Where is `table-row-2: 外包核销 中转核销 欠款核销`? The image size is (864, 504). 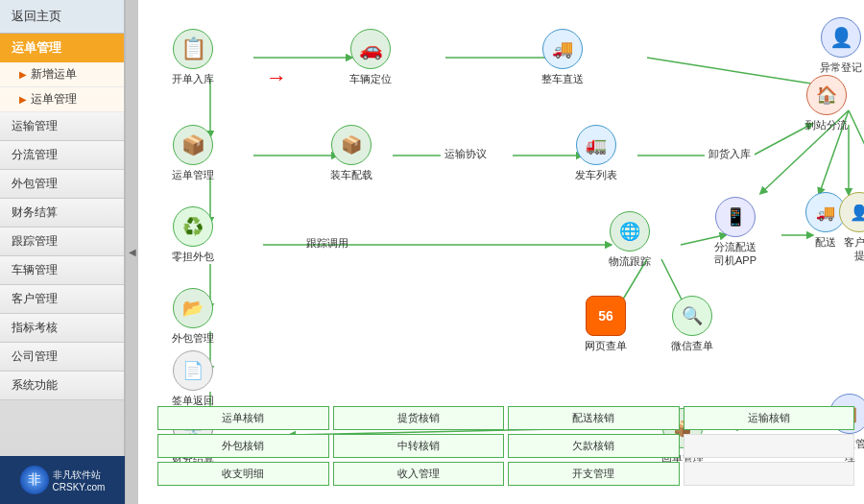
table-row-2: 外包核销 中转核销 欠款核销 is located at coordinates (506, 445).